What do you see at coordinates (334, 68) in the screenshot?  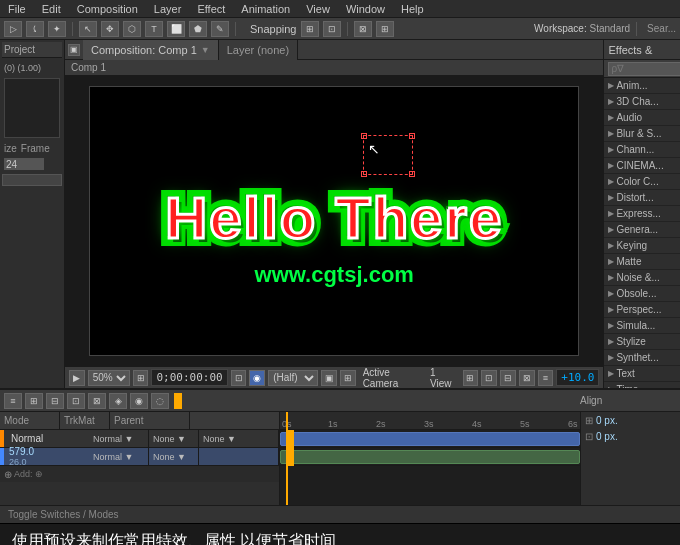 I see `comp-breadcrumb: Comp 1` at bounding box center [334, 68].